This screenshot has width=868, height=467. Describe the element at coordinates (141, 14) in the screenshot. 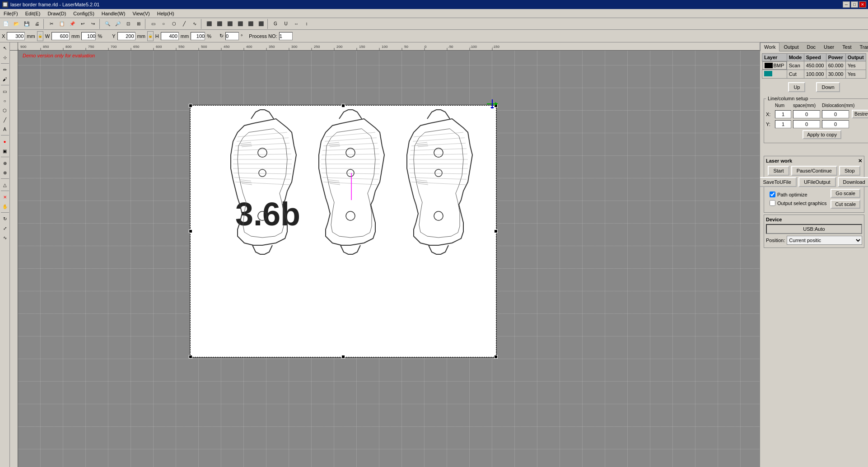

I see `menu-view: View(V)` at that location.